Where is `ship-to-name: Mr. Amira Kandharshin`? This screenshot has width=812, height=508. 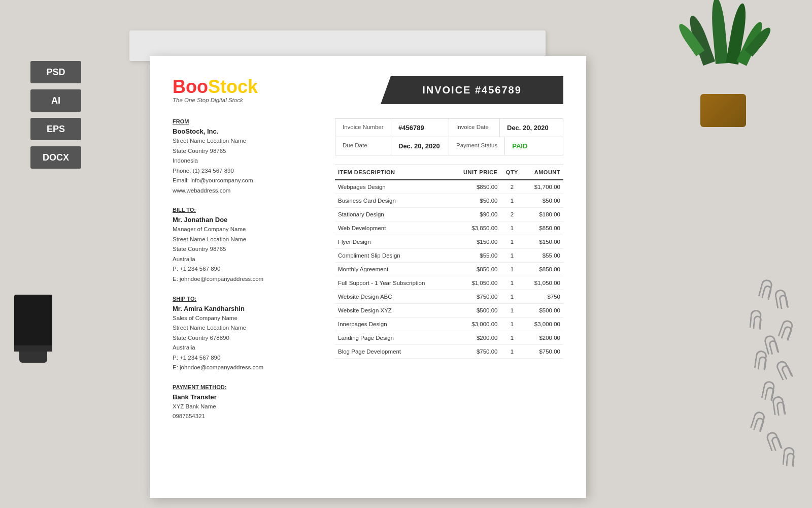
ship-to-name: Mr. Amira Kandharshin is located at coordinates (246, 309).